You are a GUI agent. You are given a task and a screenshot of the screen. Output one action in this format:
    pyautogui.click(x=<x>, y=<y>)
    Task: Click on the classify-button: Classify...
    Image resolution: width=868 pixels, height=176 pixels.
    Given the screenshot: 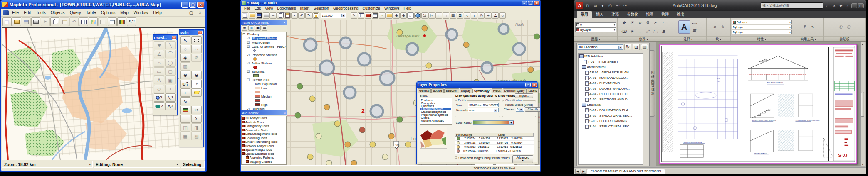 What is the action you would take?
    pyautogui.click(x=532, y=110)
    